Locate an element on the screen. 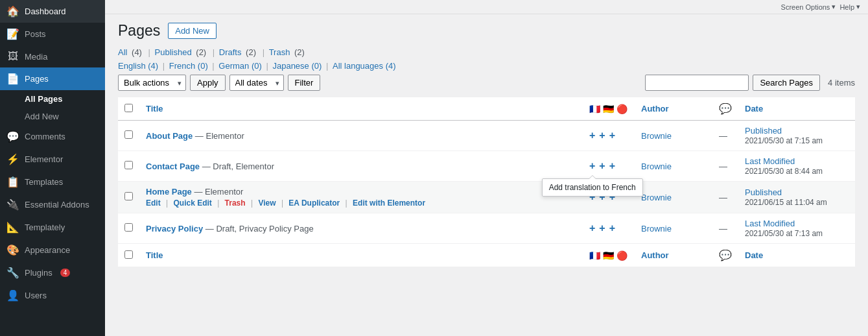 The image size is (868, 336). filter-all-languages: All languages (4) is located at coordinates (364, 66).